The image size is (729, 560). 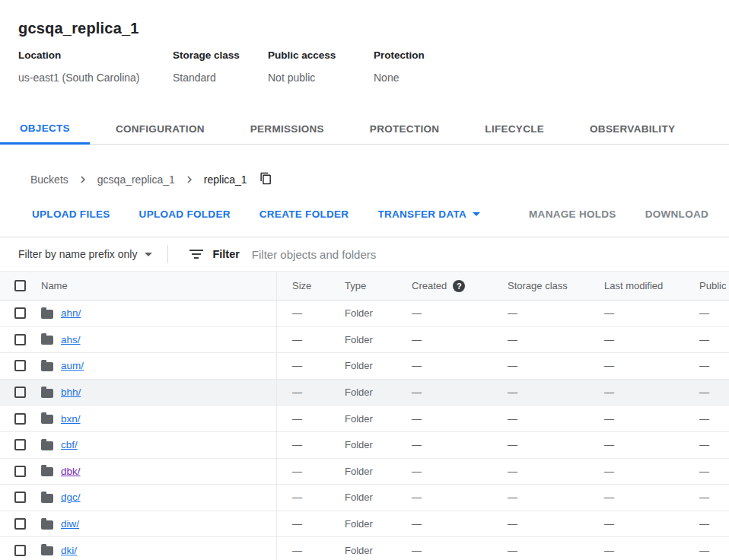 What do you see at coordinates (72, 365) in the screenshot?
I see `folder-link: aum/` at bounding box center [72, 365].